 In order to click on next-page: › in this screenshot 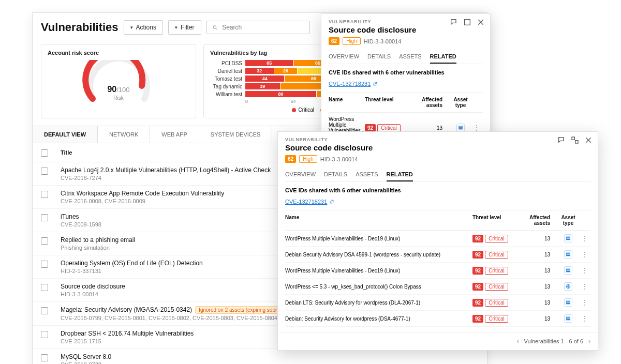, I will do `click(589, 341)`.